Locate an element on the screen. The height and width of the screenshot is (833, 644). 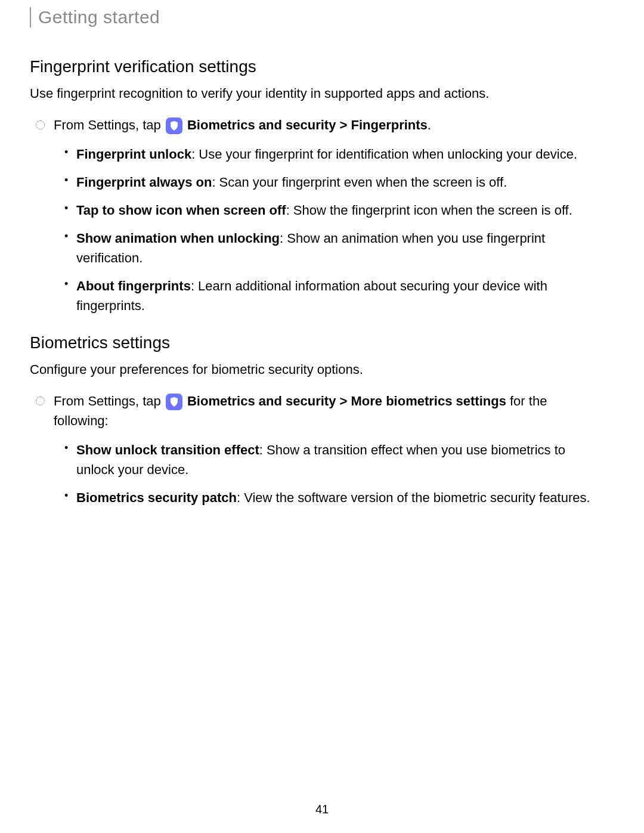
sub-item-text: : Show the fingerprint icon when the scr… is located at coordinates (429, 210).